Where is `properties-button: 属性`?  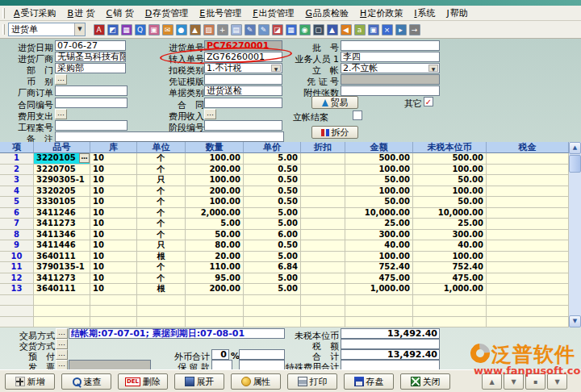
properties-button: 属性 is located at coordinates (256, 382).